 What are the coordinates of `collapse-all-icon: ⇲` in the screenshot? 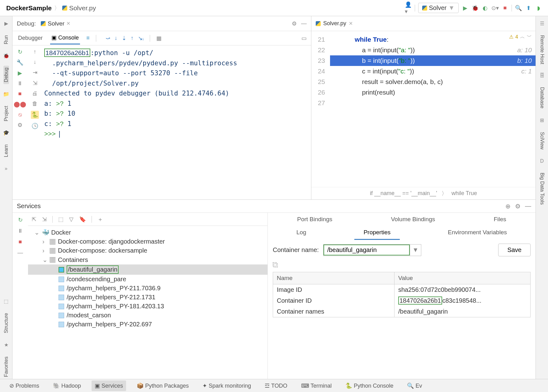 It's located at (44, 219).